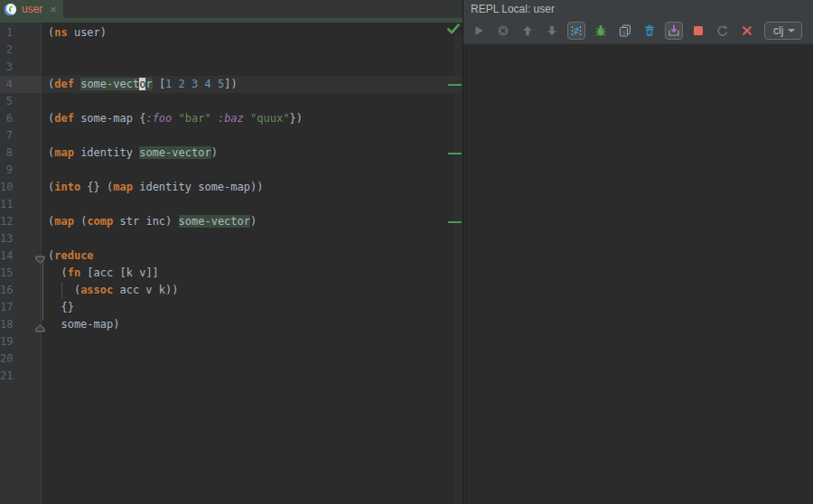 The height and width of the screenshot is (504, 813). I want to click on code-token: (, so click(80, 221).